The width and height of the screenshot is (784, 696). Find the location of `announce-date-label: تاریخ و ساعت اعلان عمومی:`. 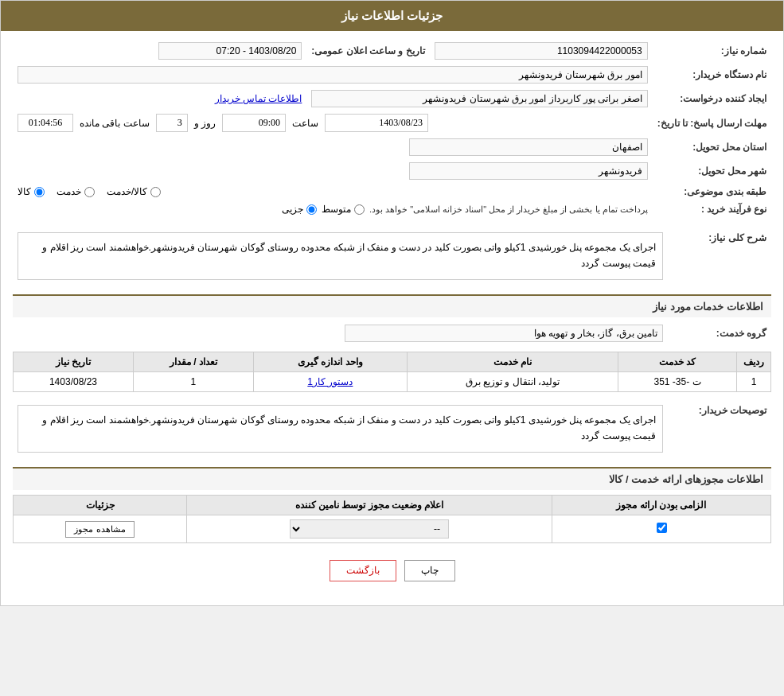

announce-date-label: تاریخ و ساعت اعلان عمومی: is located at coordinates (368, 51).